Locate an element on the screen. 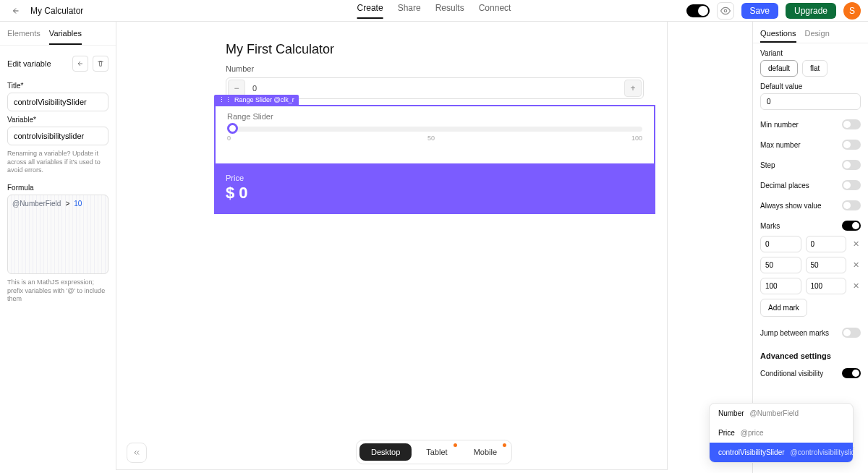 The height and width of the screenshot is (473, 868). title-field-label: Title* is located at coordinates (58, 85).